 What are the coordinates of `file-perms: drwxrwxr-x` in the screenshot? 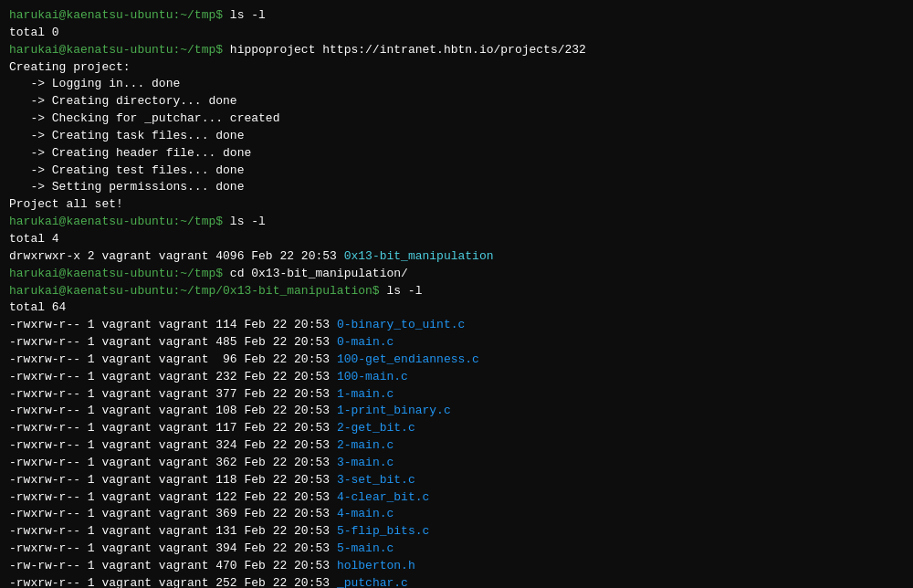 It's located at (45, 256).